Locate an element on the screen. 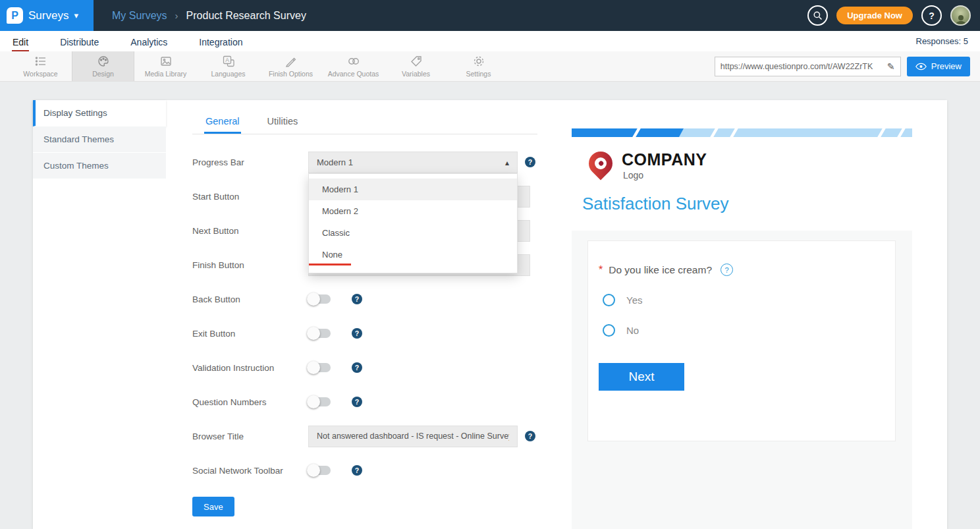 The width and height of the screenshot is (980, 529). sidebar-item-custom-themes: Custom Themes is located at coordinates (99, 166).